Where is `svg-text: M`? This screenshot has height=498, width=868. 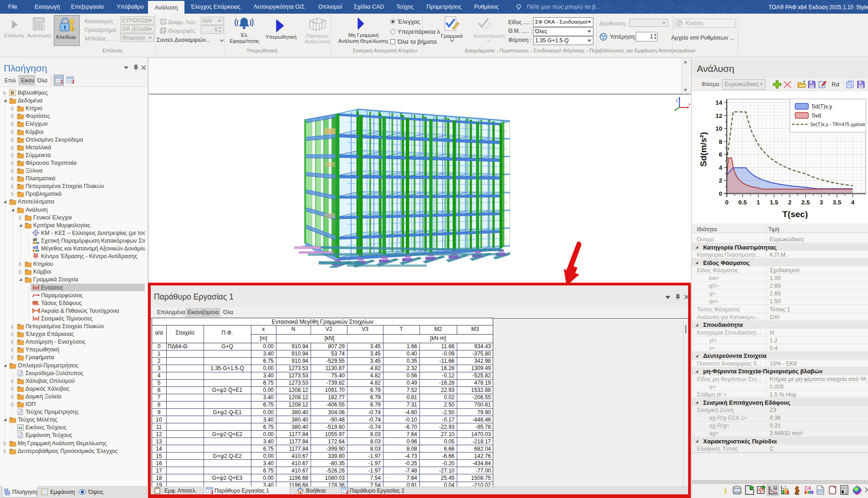
svg-text: M is located at coordinates (775, 488).